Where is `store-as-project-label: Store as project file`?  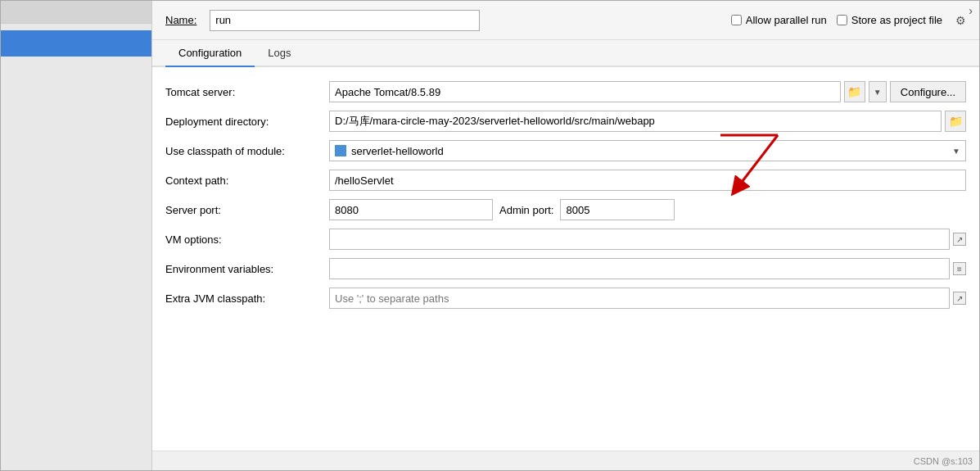 store-as-project-label: Store as project file is located at coordinates (897, 20).